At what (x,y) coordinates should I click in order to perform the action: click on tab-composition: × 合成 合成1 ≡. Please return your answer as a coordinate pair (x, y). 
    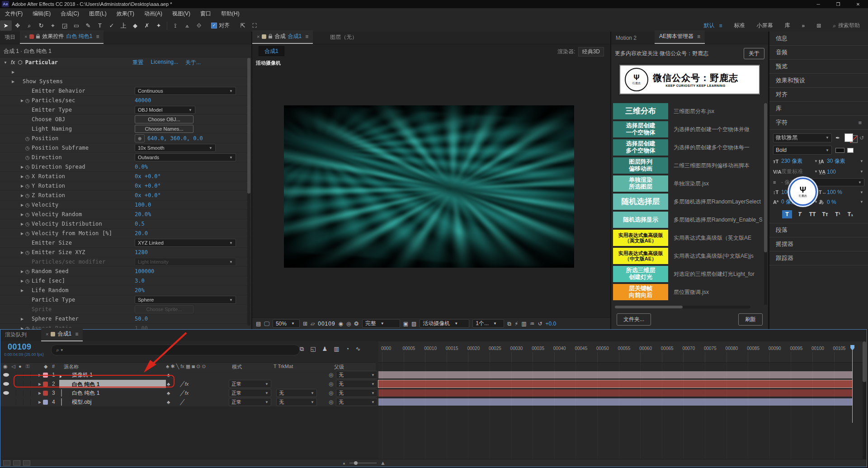
    Looking at the image, I should click on (283, 37).